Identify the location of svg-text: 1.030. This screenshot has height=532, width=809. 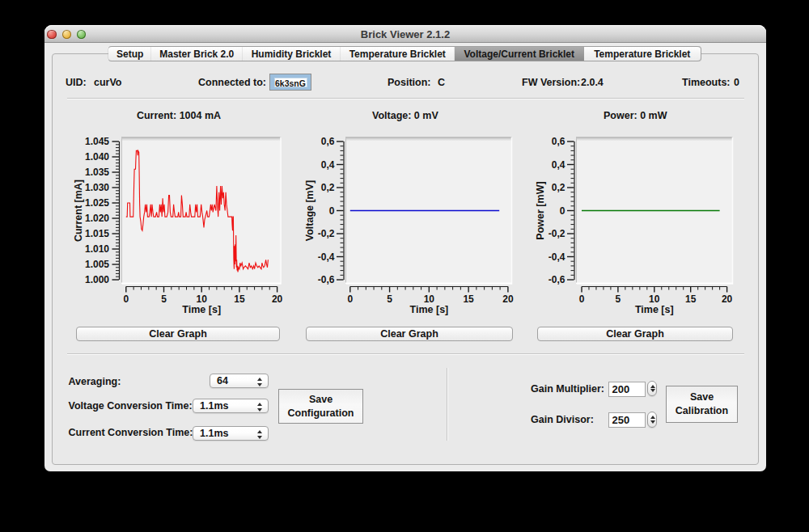
(97, 188).